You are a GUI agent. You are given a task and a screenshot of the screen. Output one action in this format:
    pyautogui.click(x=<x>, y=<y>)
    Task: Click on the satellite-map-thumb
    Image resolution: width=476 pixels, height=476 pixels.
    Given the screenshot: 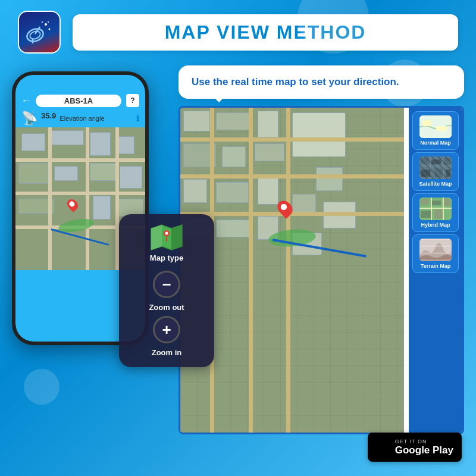 What is the action you would take?
    pyautogui.click(x=436, y=168)
    